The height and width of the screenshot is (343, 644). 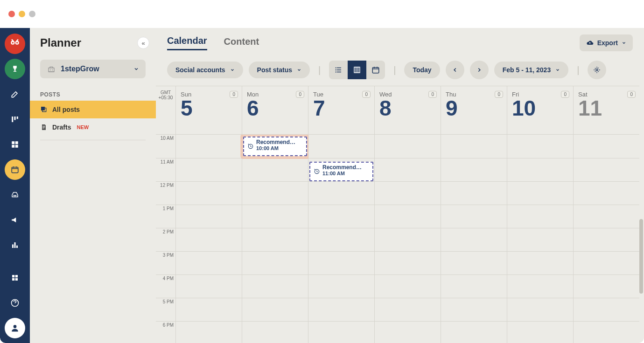 I want to click on rail-inbox, so click(x=15, y=195).